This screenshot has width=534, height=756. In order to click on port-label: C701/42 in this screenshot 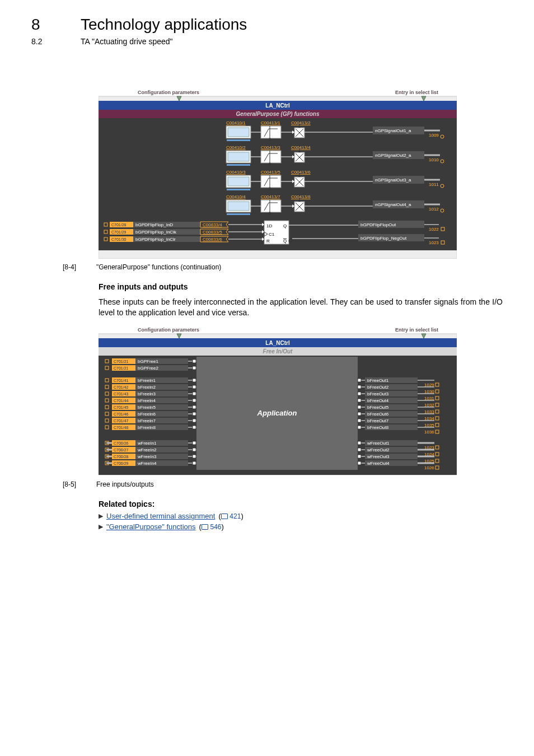, I will do `click(121, 388)`.